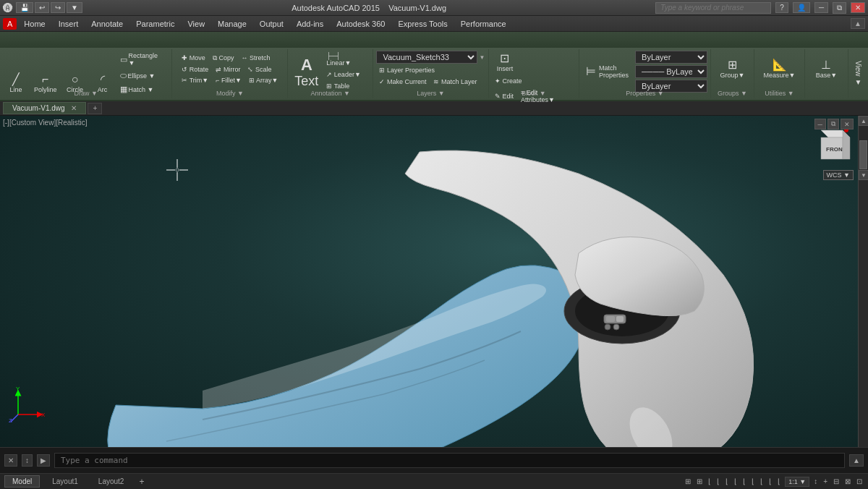 The width and height of the screenshot is (868, 489). I want to click on layer-properties-button: ⊞ Layer Properties, so click(407, 70).